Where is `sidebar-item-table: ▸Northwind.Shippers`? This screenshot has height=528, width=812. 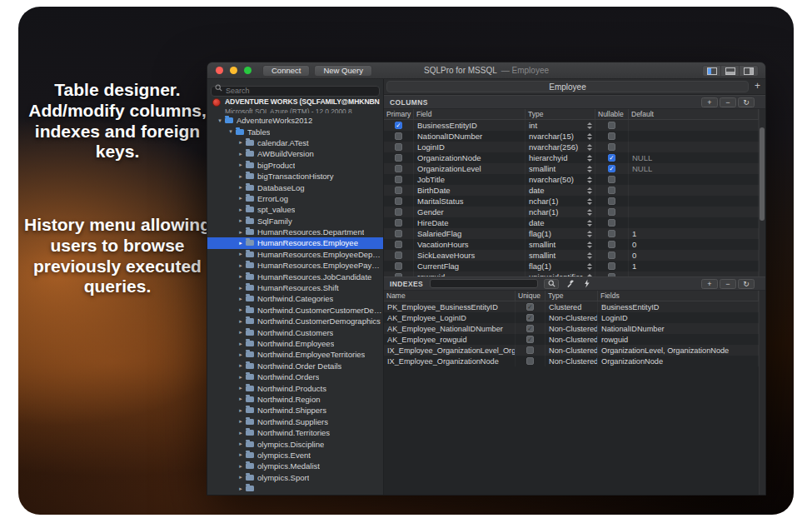
sidebar-item-table: ▸Northwind.Shippers is located at coordinates (295, 410).